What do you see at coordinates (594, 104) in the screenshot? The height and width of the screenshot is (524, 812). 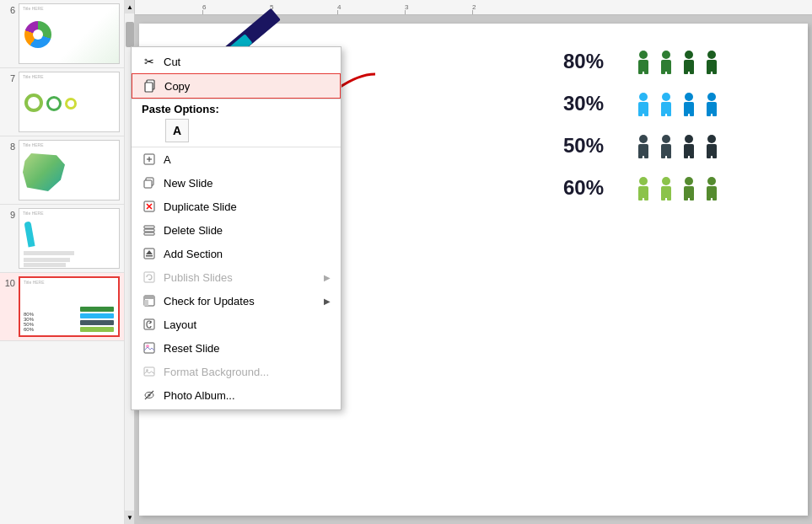 I see `stat-label-30: 30%` at bounding box center [594, 104].